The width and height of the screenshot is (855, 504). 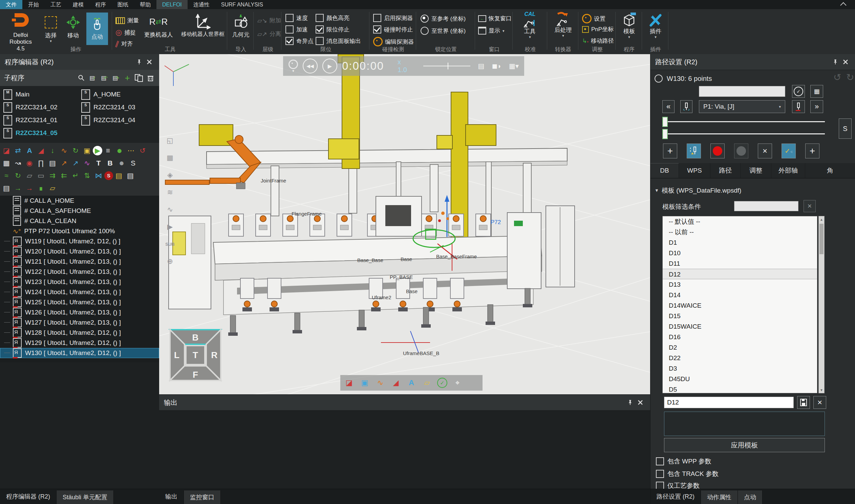 I want to click on stop-on-collision-checkbox: 碰撞时停止, so click(x=393, y=30).